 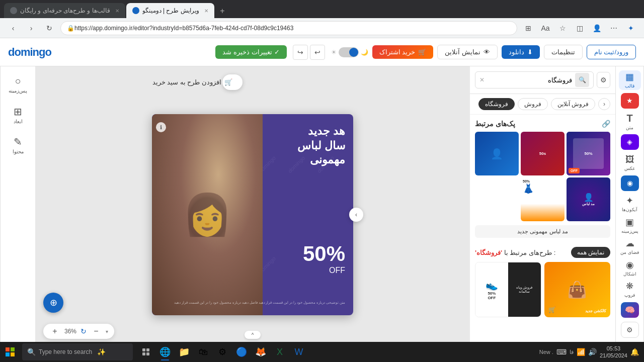 What do you see at coordinates (482, 80) in the screenshot?
I see `clear-search-icon: ✕` at bounding box center [482, 80].